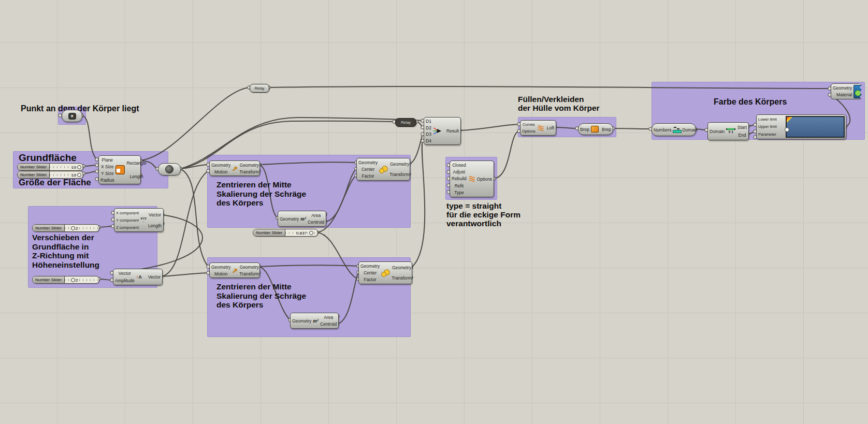  I want to click on gradient-component: Lower limit Upper limit Parameter, so click(801, 127).